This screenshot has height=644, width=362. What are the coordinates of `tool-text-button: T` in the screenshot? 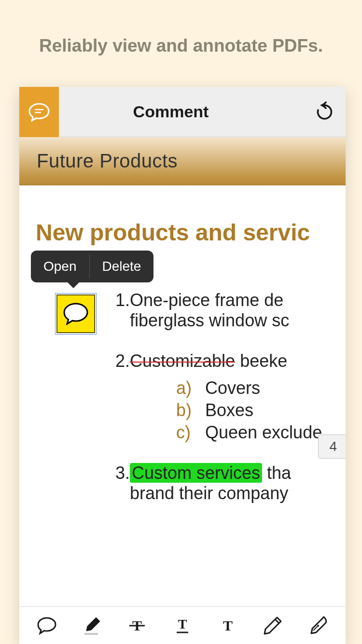 It's located at (228, 626).